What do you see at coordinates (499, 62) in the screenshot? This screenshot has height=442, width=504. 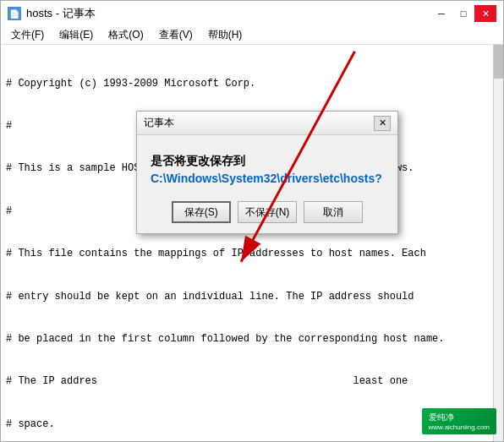 I see `scrollbar-thumb` at bounding box center [499, 62].